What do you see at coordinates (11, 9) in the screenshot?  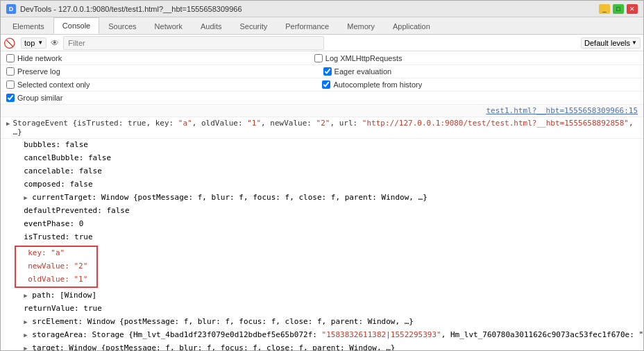 I see `devtools-icon: D` at bounding box center [11, 9].